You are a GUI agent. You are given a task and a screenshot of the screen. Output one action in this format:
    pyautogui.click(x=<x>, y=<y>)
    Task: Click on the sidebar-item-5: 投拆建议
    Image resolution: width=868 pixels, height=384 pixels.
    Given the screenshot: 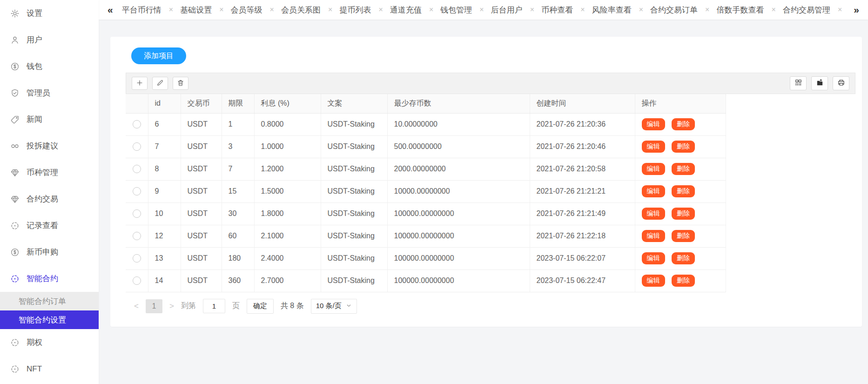 What is the action you would take?
    pyautogui.click(x=49, y=146)
    